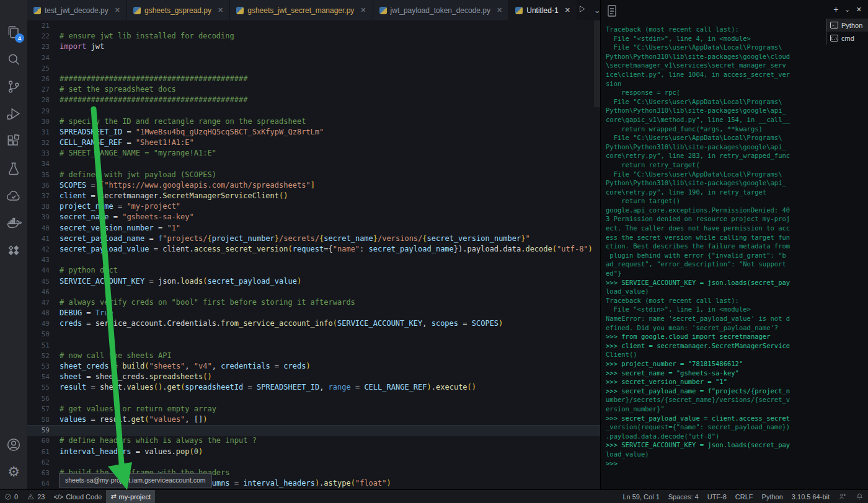 Image resolution: width=868 pixels, height=503 pixels. What do you see at coordinates (314, 356) in the screenshot?
I see `code-line-52: 52# now call the sheets API` at bounding box center [314, 356].